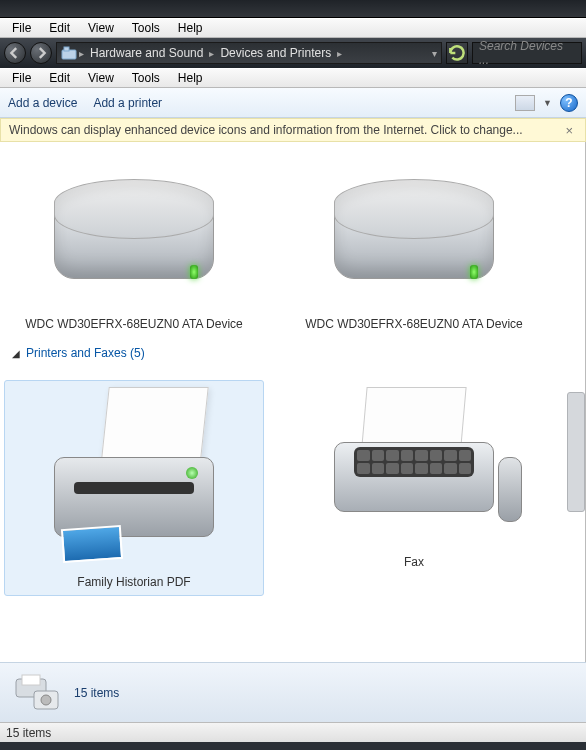 The width and height of the screenshot is (586, 750). What do you see at coordinates (42, 103) in the screenshot?
I see `add-device-button: Add a device` at bounding box center [42, 103].